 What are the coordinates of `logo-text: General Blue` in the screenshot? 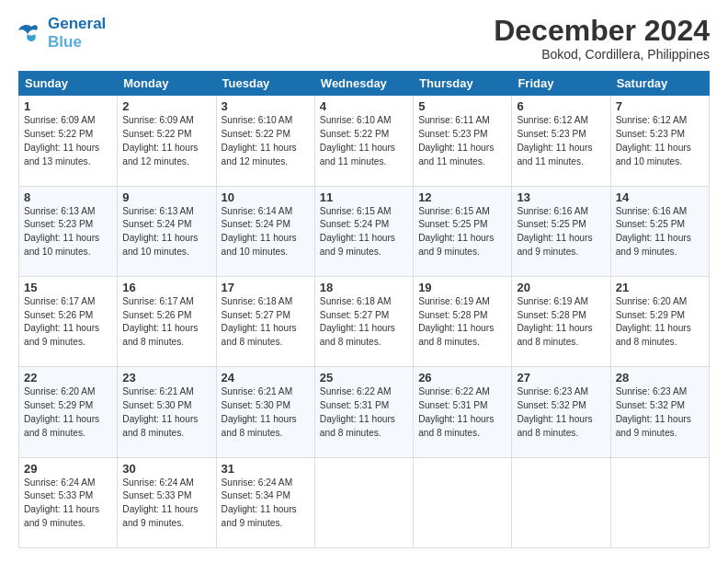 It's located at (77, 33).